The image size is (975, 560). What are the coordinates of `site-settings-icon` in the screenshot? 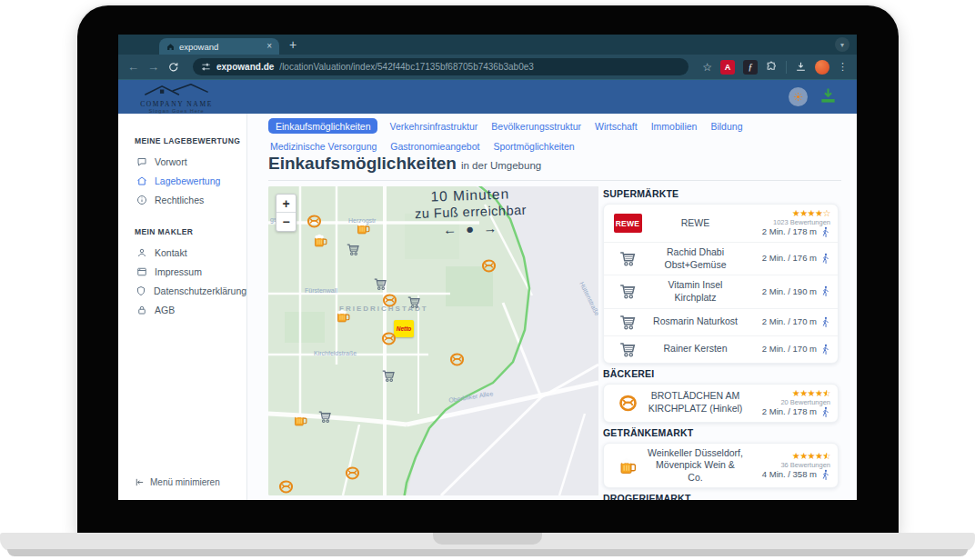 It's located at (206, 67).